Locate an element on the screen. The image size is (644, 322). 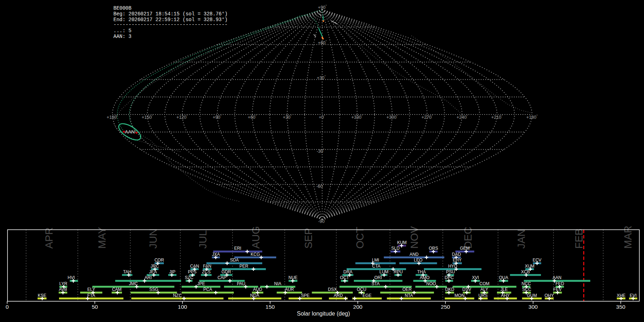
svg-text: +210° is located at coordinates (497, 117).